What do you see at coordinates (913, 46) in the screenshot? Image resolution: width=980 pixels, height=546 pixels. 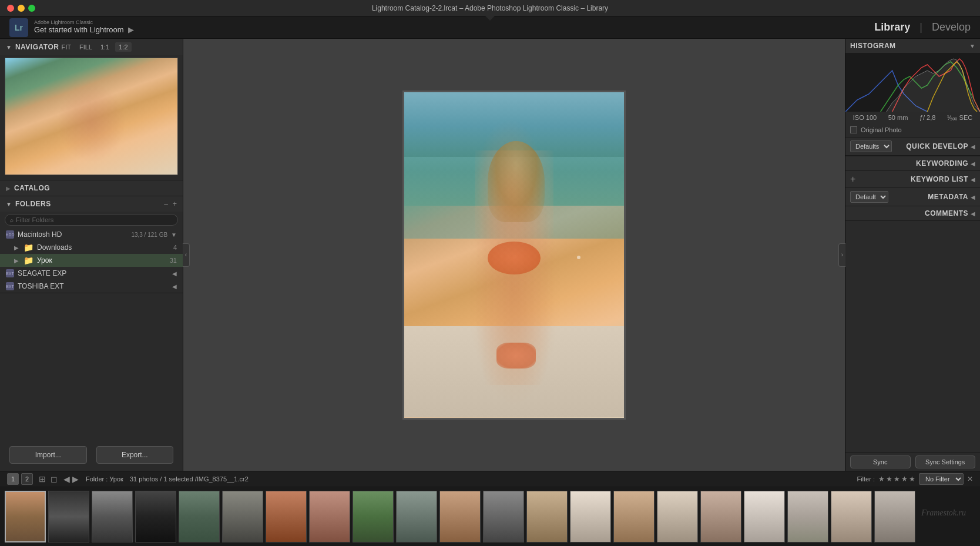 I see `histogram-header: Histogram ▼` at bounding box center [913, 46].